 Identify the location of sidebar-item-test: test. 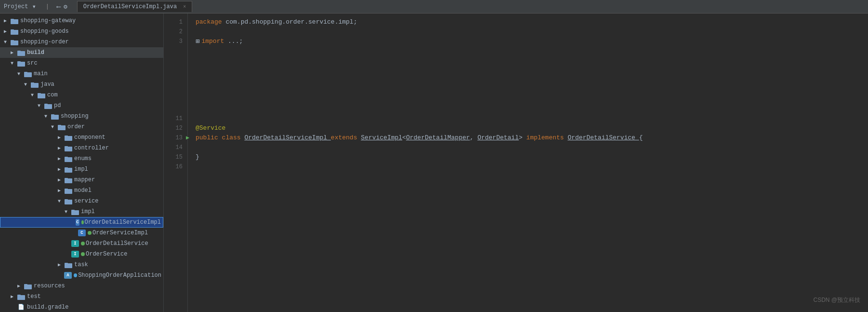
(82, 297).